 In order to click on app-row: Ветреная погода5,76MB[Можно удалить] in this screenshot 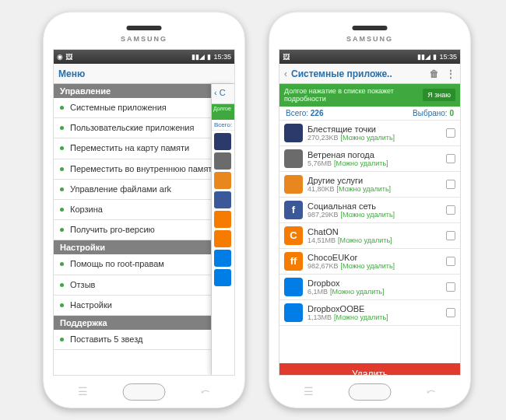, I will do `click(370, 159)`.